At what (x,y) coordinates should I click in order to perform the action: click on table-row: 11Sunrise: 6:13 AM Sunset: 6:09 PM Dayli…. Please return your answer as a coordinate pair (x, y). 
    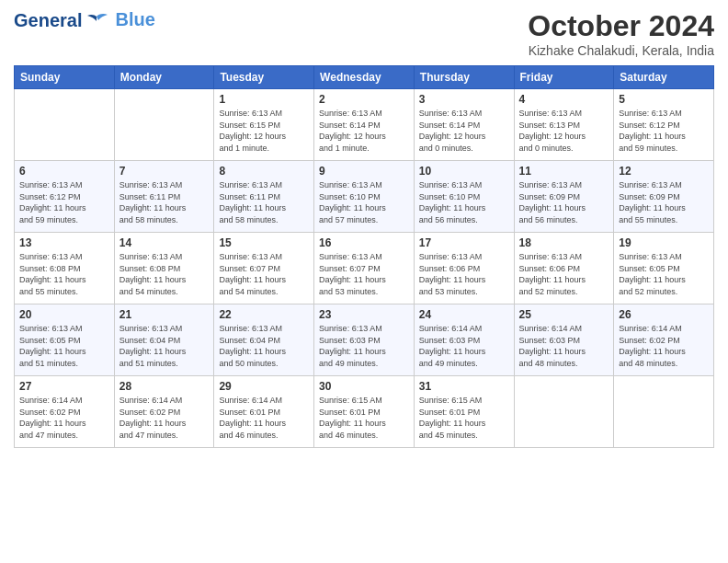
    Looking at the image, I should click on (564, 197).